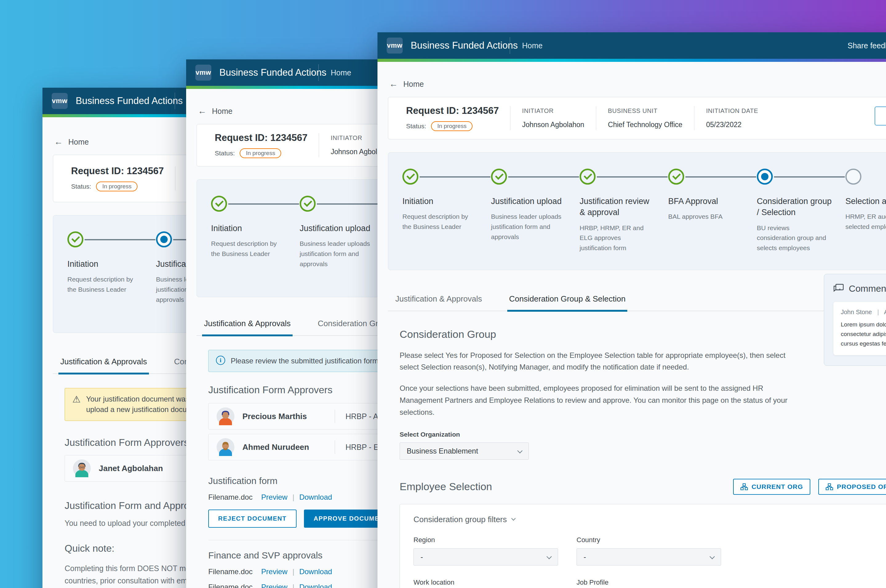 The width and height of the screenshot is (886, 588). What do you see at coordinates (632, 46) in the screenshot?
I see `app-header: vmw Business Funded Actions Home Share f…` at bounding box center [632, 46].